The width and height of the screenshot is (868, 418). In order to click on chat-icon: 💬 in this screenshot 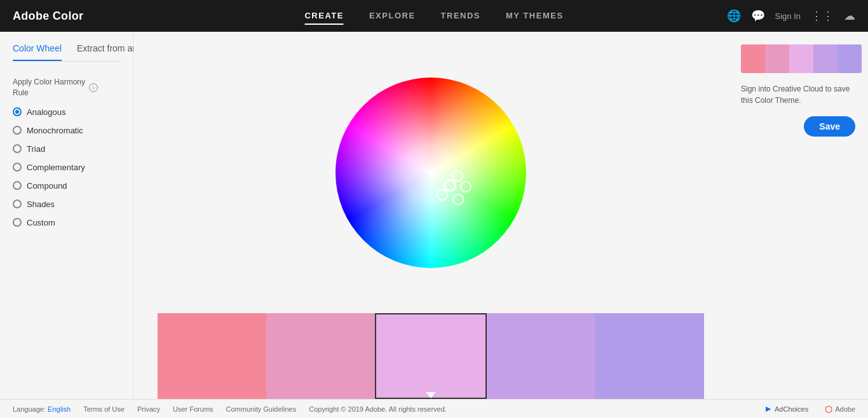, I will do `click(758, 16)`.